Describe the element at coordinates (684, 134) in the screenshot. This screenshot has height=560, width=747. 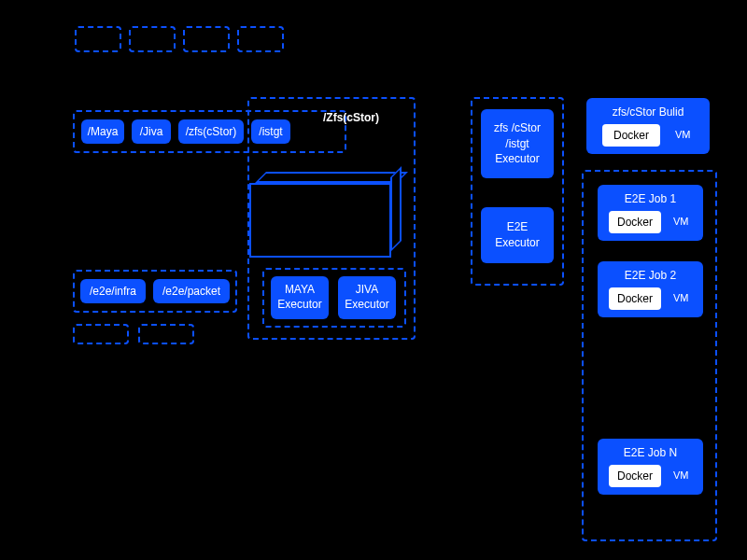
I see `zfs-build-vm: VM` at that location.